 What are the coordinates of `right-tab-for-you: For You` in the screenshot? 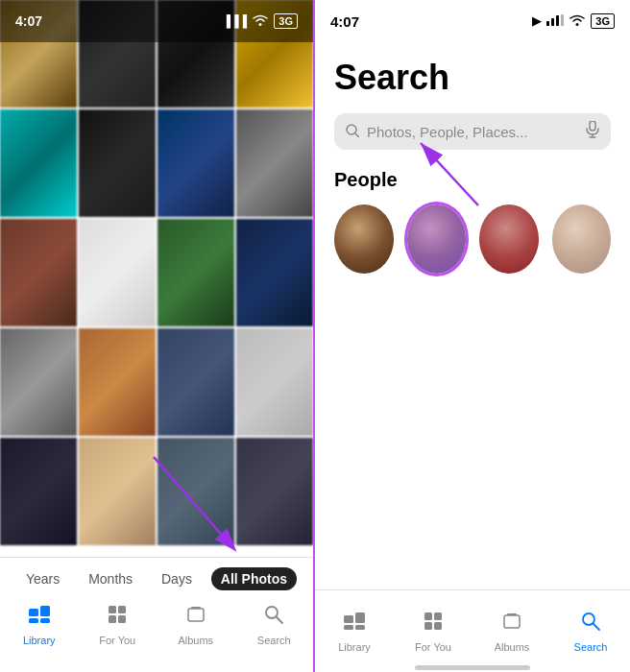 It's located at (433, 632).